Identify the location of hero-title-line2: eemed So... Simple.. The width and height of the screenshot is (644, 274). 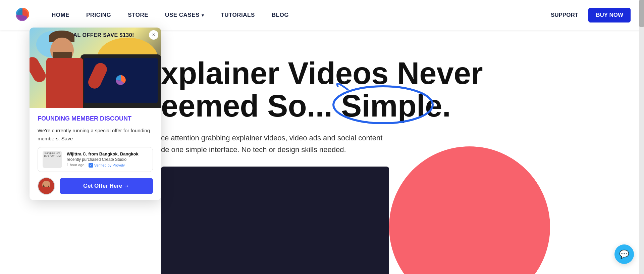
(389, 106).